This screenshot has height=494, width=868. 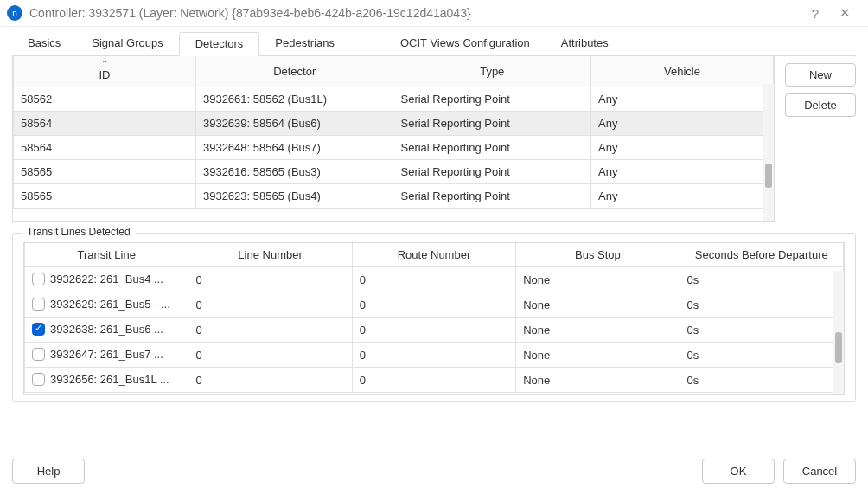 What do you see at coordinates (107, 279) in the screenshot?
I see `transit-line-label: 3932622: 261_Bus4 ...` at bounding box center [107, 279].